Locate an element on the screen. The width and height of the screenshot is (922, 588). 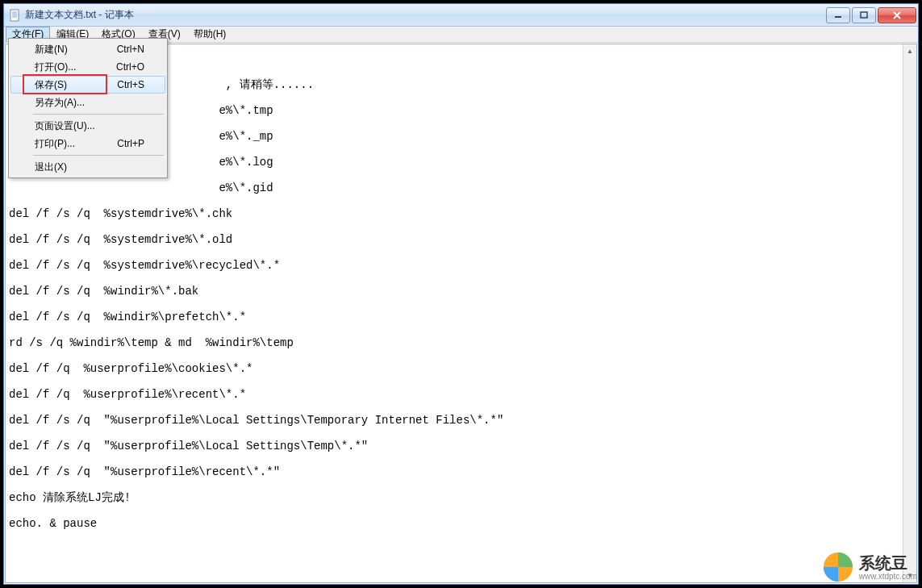
menu-item-label: 退出(X) is located at coordinates (90, 168).